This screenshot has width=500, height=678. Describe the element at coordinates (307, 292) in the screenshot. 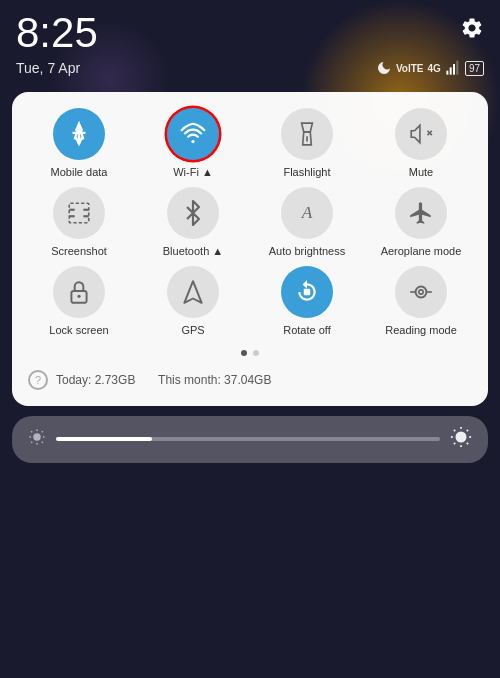

I see `rotate-off-svg` at that location.